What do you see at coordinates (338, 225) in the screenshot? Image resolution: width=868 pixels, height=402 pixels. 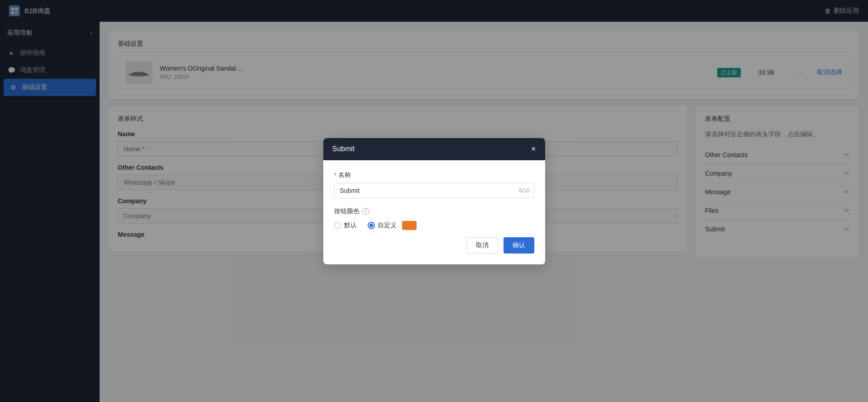 I see `radio-default-circle` at bounding box center [338, 225].